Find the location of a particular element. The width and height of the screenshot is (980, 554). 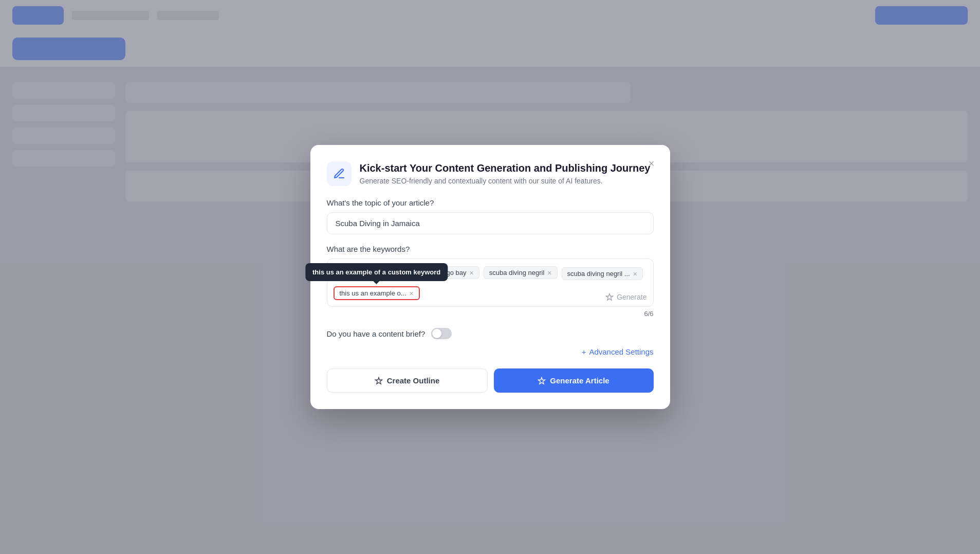

keywords-box: scuba diving jamai... × g montego bay × … is located at coordinates (490, 283).